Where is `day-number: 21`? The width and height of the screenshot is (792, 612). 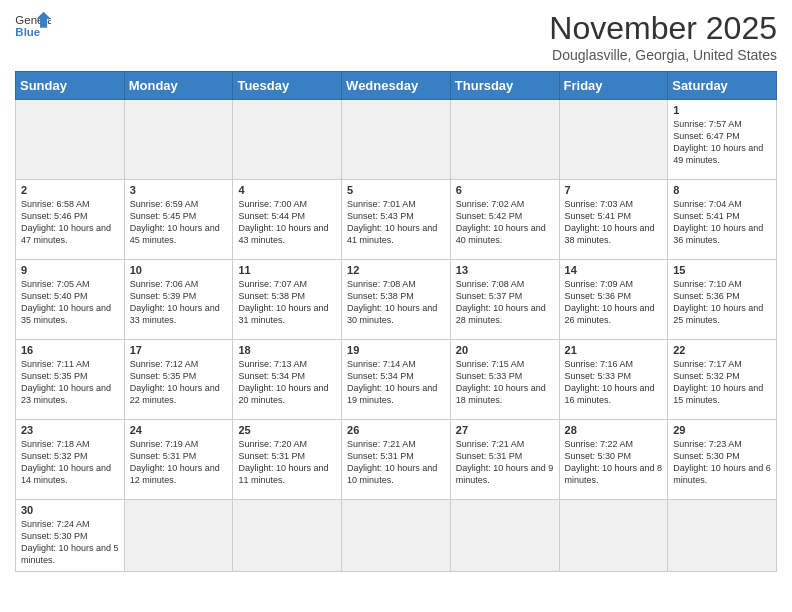
day-number: 21 is located at coordinates (614, 350).